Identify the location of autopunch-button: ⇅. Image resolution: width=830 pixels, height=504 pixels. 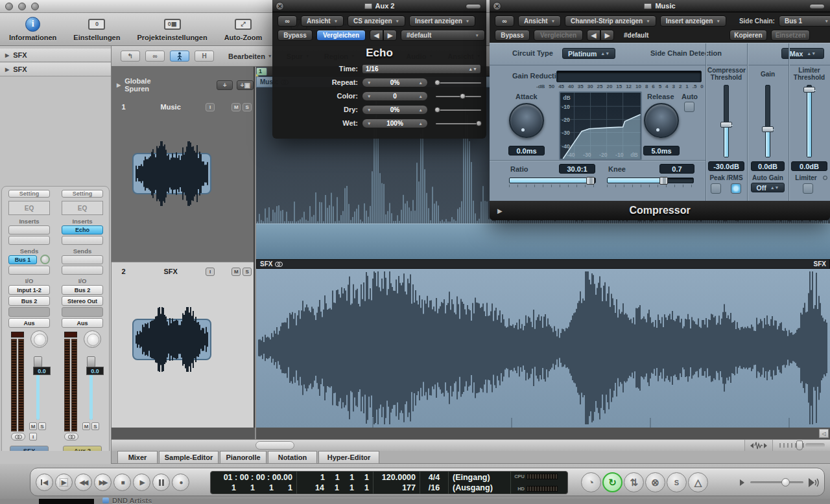
(634, 482).